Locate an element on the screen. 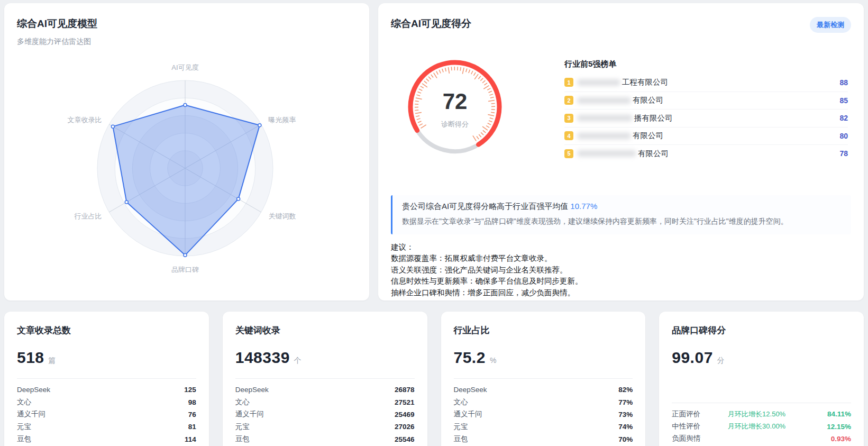 The width and height of the screenshot is (868, 446). stat-card: 品牌口碑得分99.07分正面评价月环比增长12.50%84.11%中性评价月环比… is located at coordinates (762, 379).